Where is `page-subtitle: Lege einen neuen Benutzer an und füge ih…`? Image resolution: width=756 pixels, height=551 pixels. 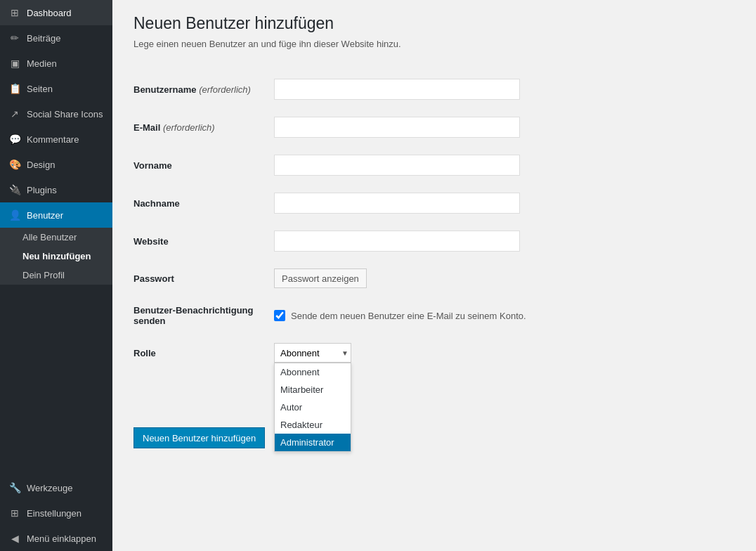 page-subtitle: Lege einen neuen Benutzer an und füge ih… is located at coordinates (434, 44).